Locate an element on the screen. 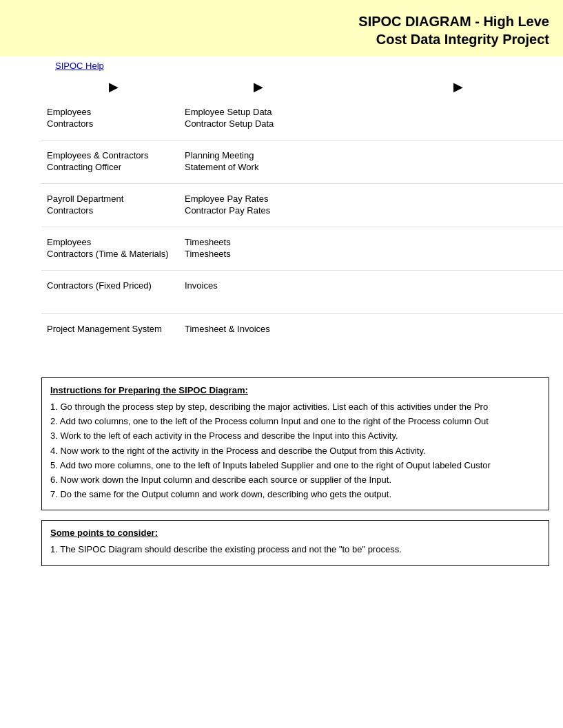  arrow-3: ▶ is located at coordinates (458, 87).